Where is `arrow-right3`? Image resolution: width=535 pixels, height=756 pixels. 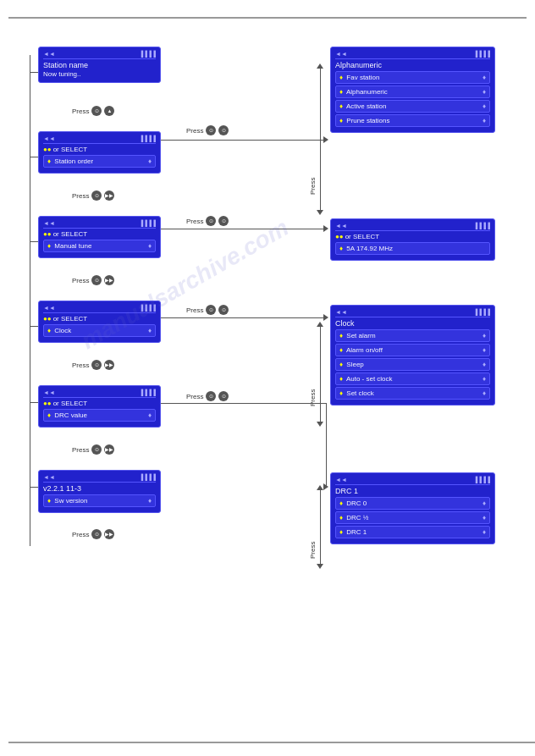 arrow-right3 is located at coordinates (326, 317).